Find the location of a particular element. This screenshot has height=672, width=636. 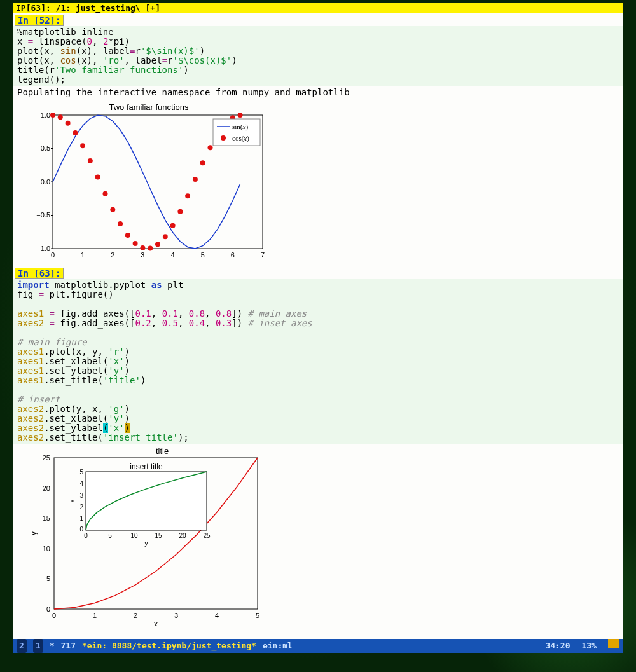

modeline-badge-2: 1 is located at coordinates (38, 646).